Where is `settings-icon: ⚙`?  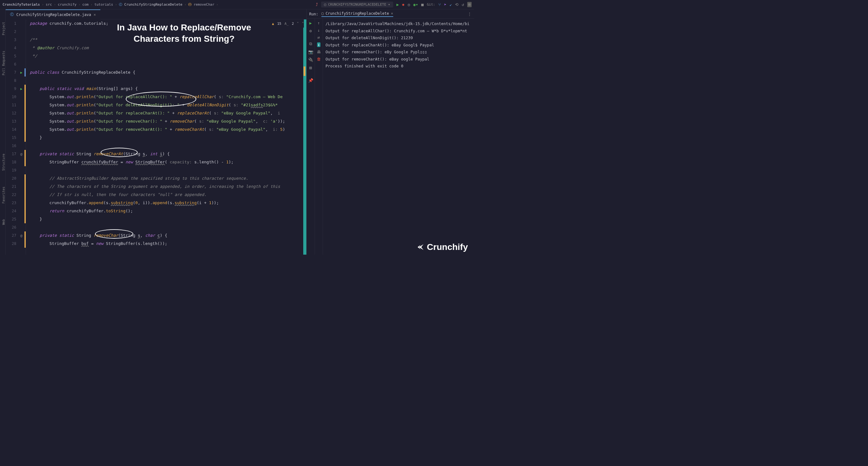
settings-icon: ⚙ is located at coordinates (311, 31).